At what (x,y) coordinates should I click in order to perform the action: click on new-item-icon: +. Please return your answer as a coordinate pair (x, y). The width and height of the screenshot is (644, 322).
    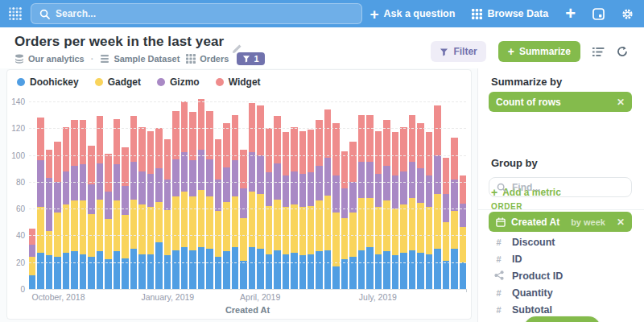
    Looking at the image, I should click on (570, 14).